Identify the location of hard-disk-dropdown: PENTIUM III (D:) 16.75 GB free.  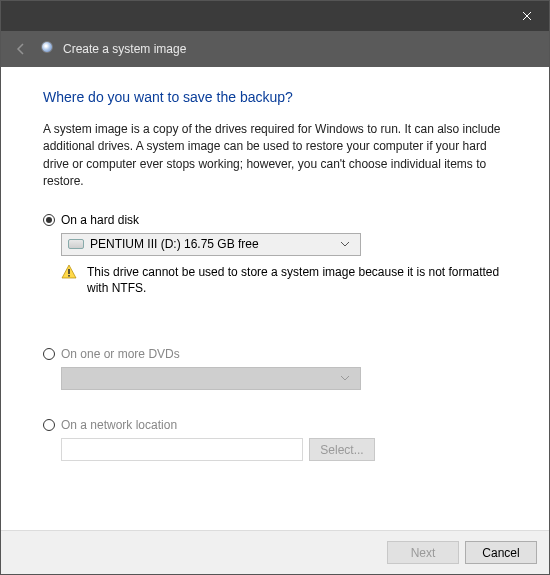
(211, 244).